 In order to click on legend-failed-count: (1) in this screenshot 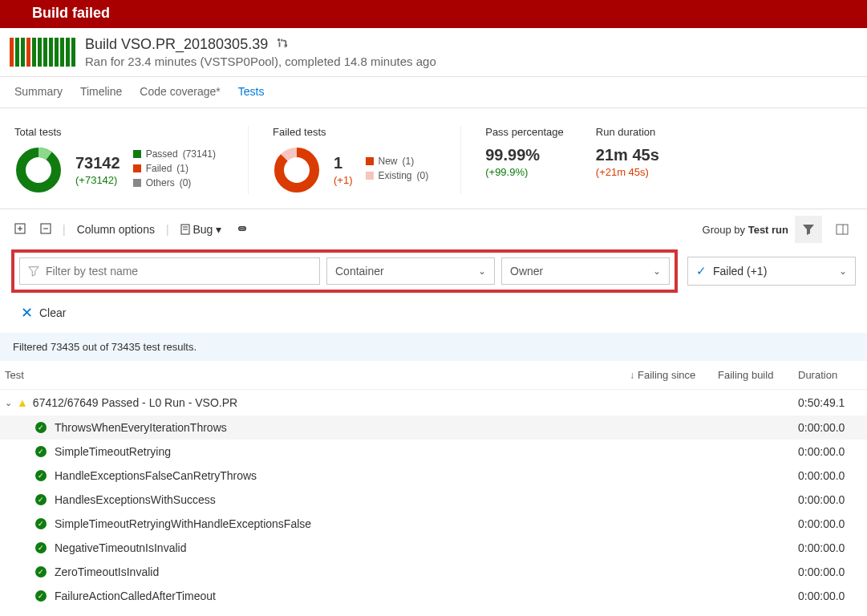, I will do `click(183, 168)`.